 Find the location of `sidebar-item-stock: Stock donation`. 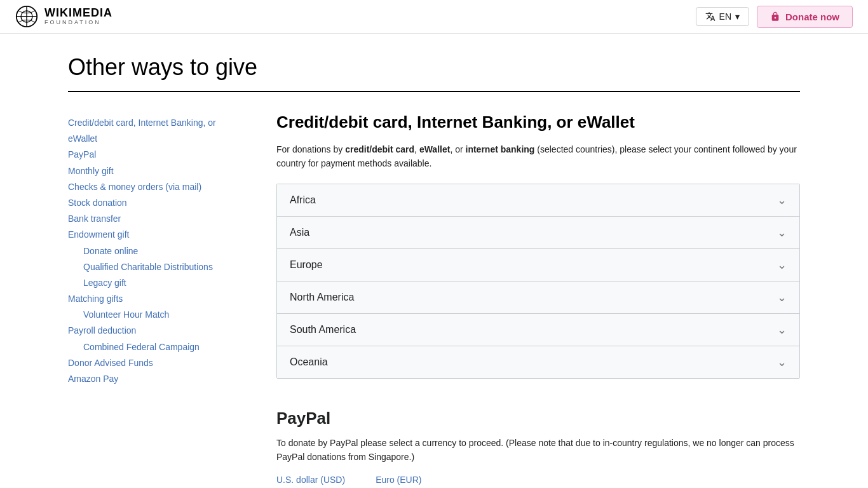

sidebar-item-stock: Stock donation is located at coordinates (157, 203).